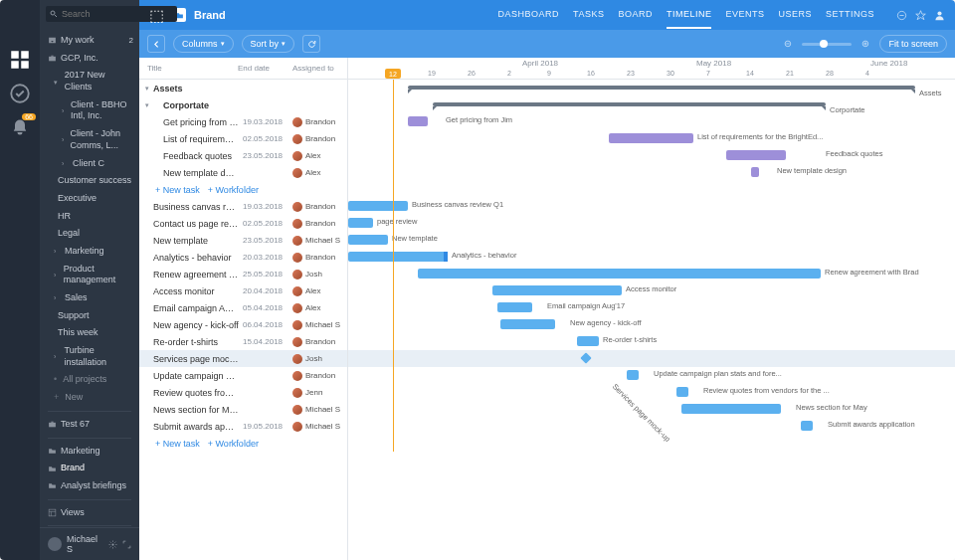 The width and height of the screenshot is (955, 560). What do you see at coordinates (865, 44) in the screenshot?
I see `zoom-in-button` at bounding box center [865, 44].